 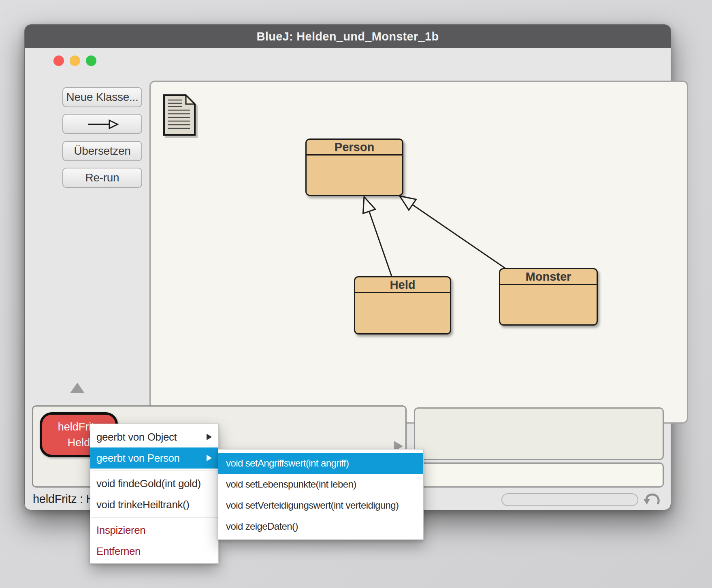 I want to click on submenu-item-zeigedaten: void zeigeDaten(), so click(x=321, y=526).